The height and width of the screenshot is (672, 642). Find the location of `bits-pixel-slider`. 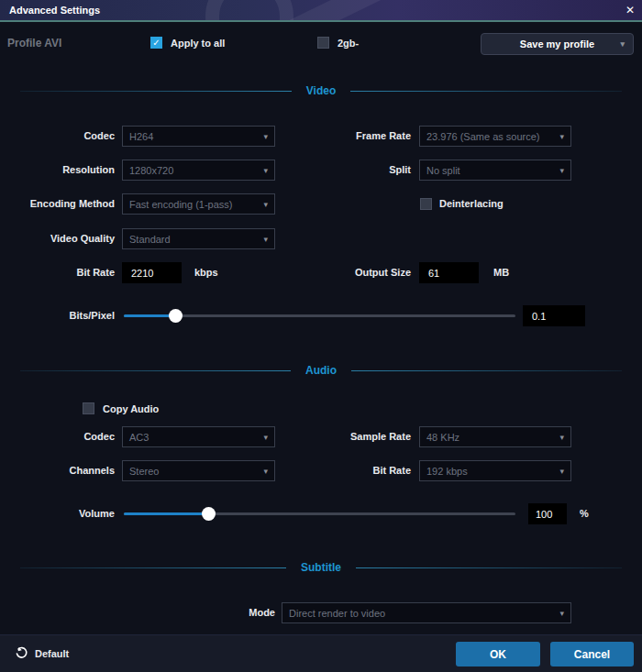

bits-pixel-slider is located at coordinates (319, 315).